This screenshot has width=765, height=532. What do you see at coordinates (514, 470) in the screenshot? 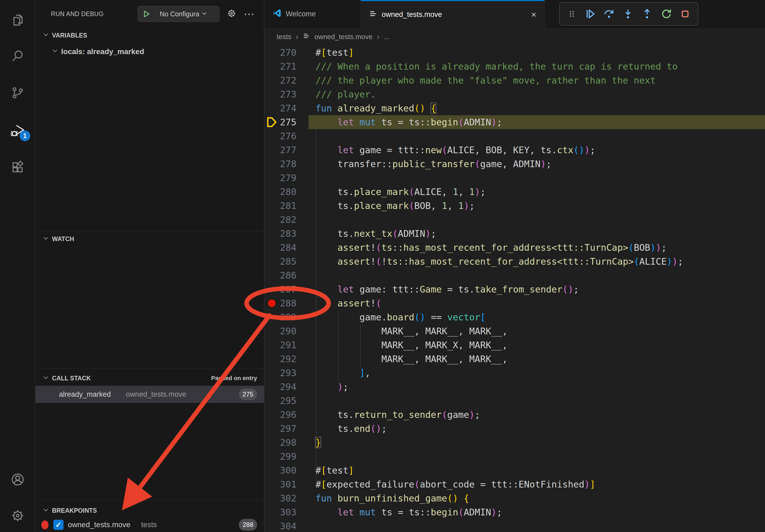
I see `code-line-300: 300#[test]` at bounding box center [514, 470].